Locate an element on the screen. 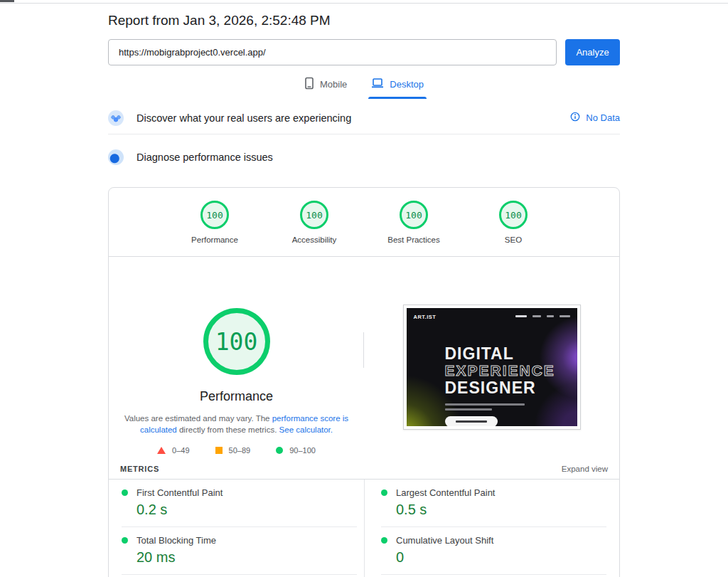 The image size is (728, 577). legend-average-range: 50–89 is located at coordinates (240, 450).